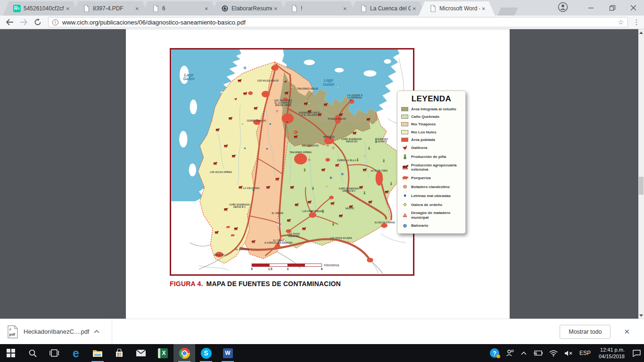 The width and height of the screenshot is (644, 362). Describe the element at coordinates (641, 33) in the screenshot. I see `scroll-up-arrow` at that location.